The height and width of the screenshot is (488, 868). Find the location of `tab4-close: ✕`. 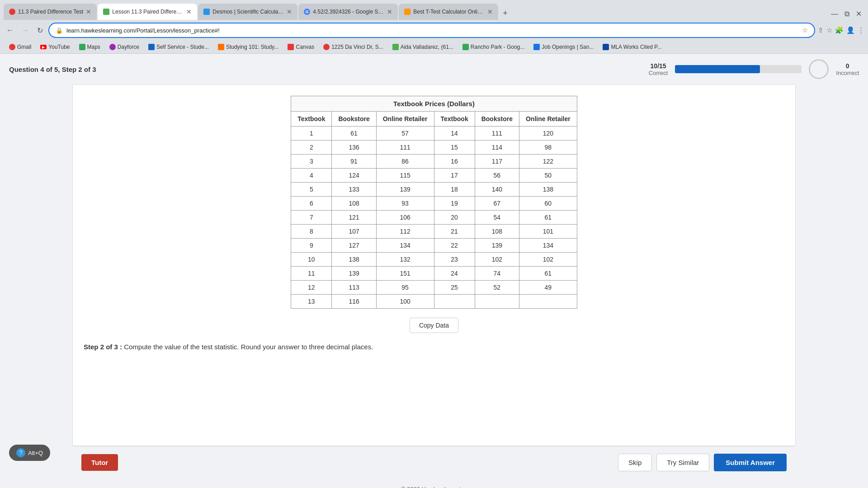

tab4-close: ✕ is located at coordinates (390, 12).